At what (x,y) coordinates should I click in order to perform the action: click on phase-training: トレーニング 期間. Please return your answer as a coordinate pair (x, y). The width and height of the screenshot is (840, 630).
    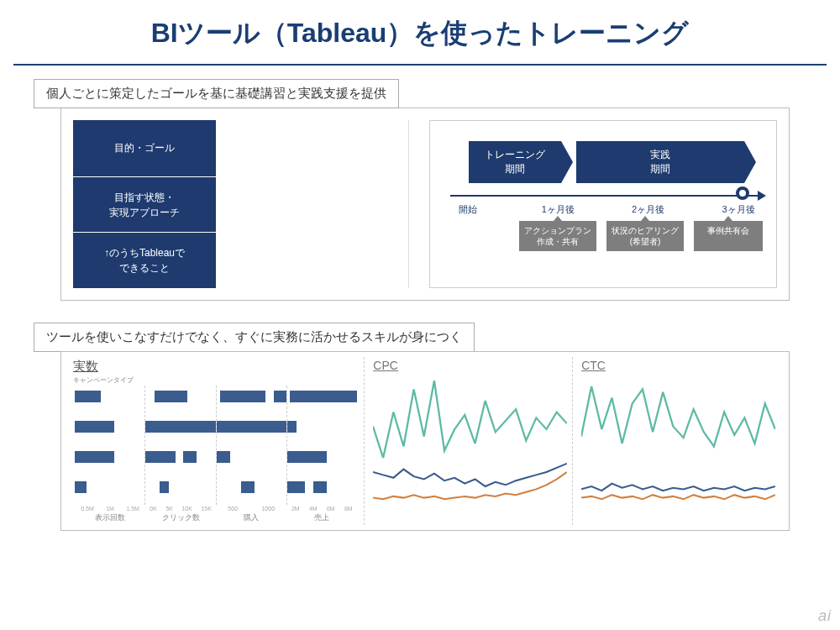
    Looking at the image, I should click on (515, 162).